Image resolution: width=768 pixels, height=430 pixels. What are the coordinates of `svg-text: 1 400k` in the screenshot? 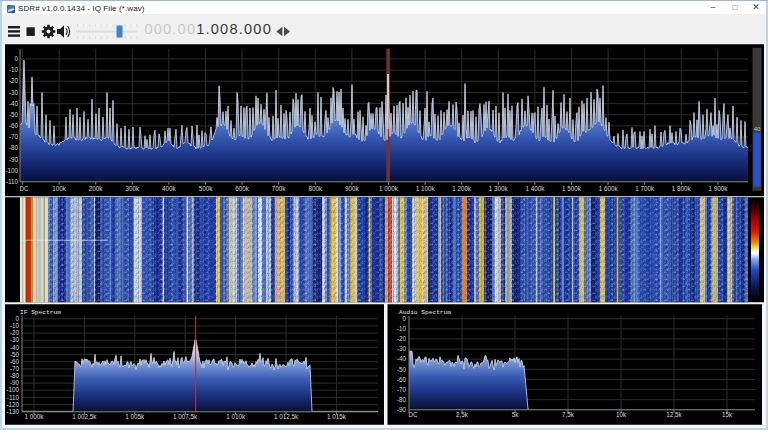 It's located at (535, 188).